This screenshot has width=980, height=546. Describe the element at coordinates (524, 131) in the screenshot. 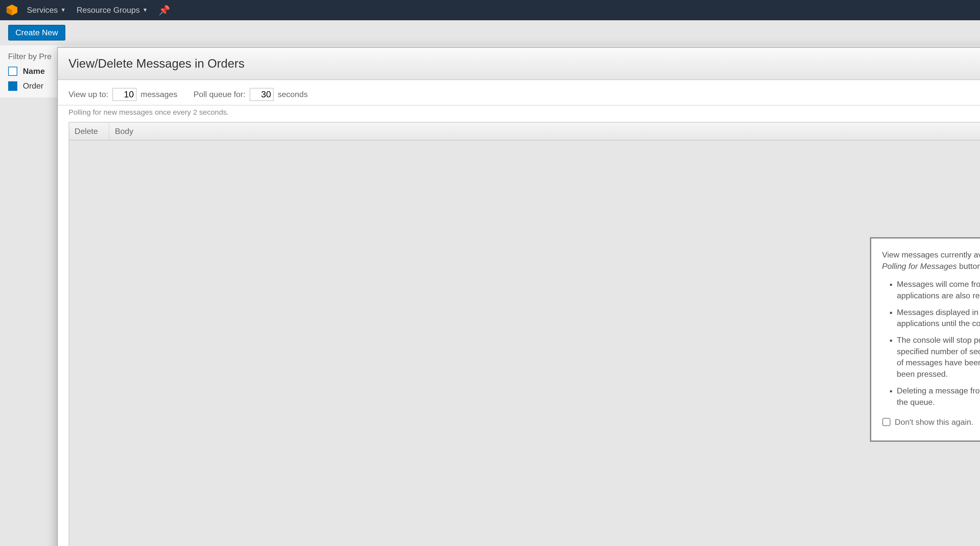

I see `messages-table-header: Delete Body ▾ Size ▾ Sent ▾ Receive Coun…` at that location.